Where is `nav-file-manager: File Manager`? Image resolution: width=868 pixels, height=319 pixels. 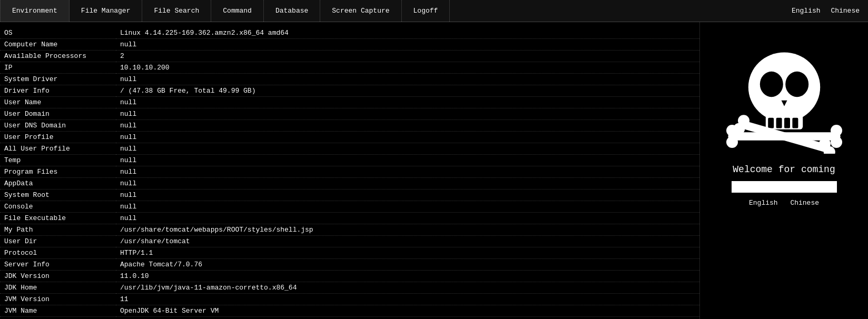
nav-file-manager: File Manager is located at coordinates (106, 11).